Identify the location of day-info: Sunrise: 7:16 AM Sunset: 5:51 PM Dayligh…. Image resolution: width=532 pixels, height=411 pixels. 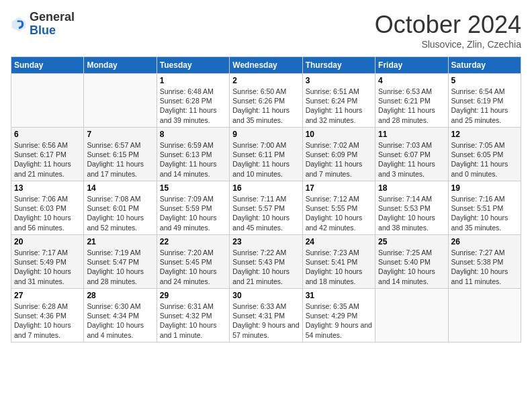
(485, 214).